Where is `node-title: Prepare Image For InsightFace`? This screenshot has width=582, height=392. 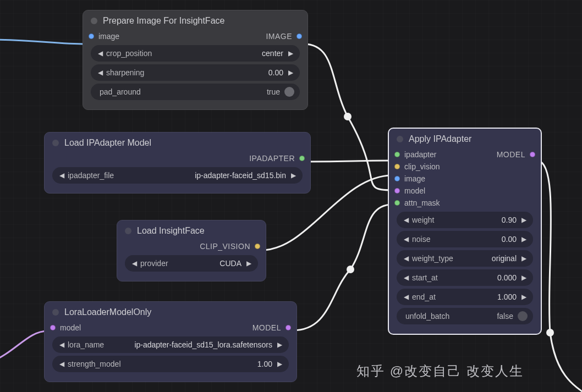 node-title: Prepare Image For InsightFace is located at coordinates (164, 21).